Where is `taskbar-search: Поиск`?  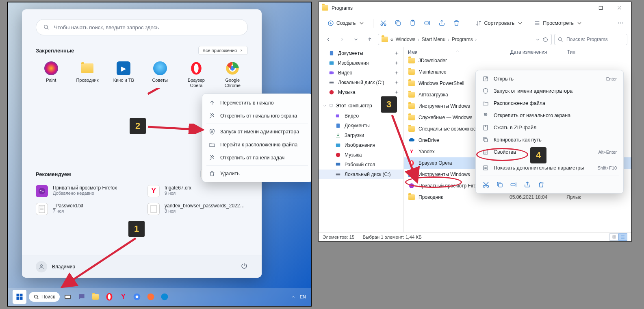
taskbar-search: Поиск is located at coordinates (44, 297).